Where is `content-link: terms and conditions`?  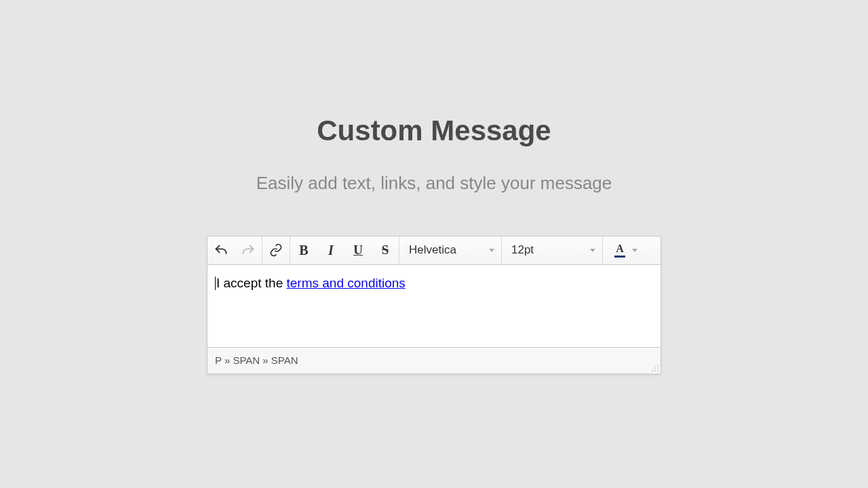 content-link: terms and conditions is located at coordinates (346, 283).